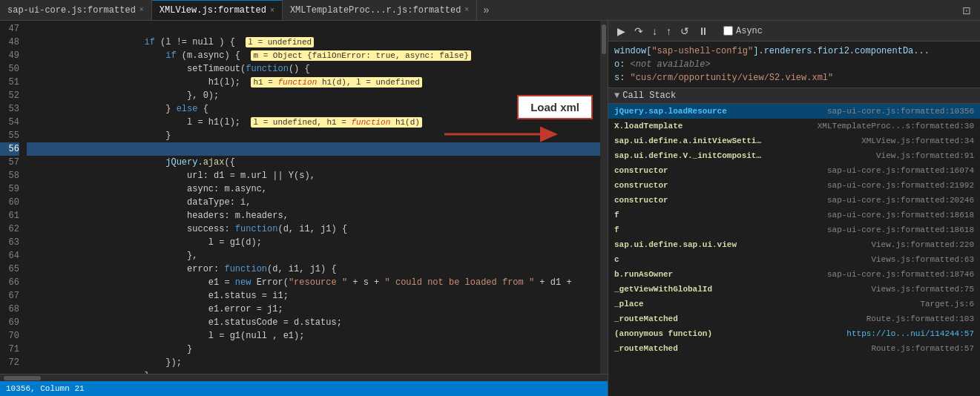 The image size is (980, 396). What do you see at coordinates (313, 109) in the screenshot?
I see `code-line-53: l = h1(l); l = undefined, h1 = function …` at bounding box center [313, 109].